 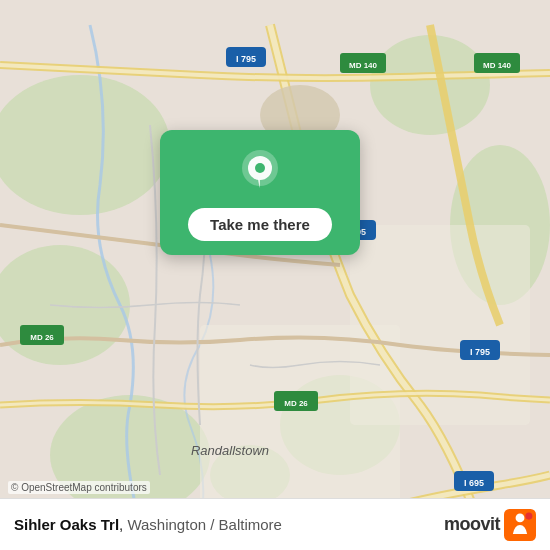 What do you see at coordinates (79, 488) in the screenshot?
I see `copyright-notice: © OpenStreetMap contributors` at bounding box center [79, 488].